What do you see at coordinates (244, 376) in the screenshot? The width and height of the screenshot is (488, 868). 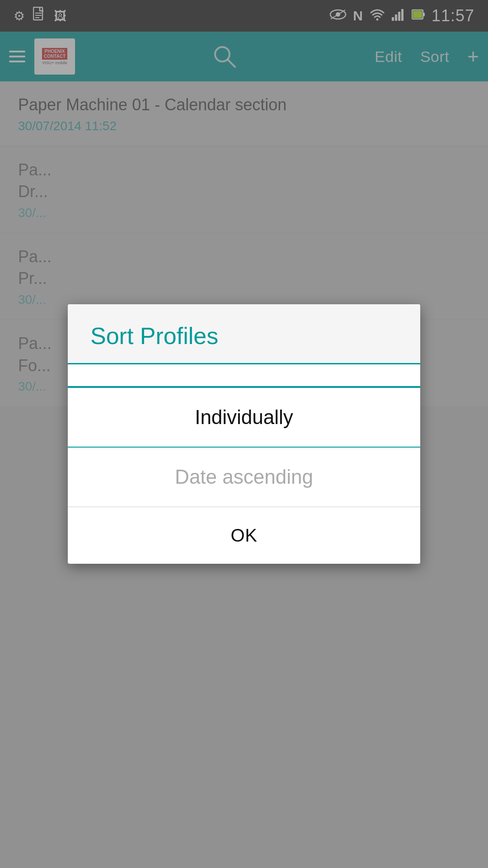 I see `dialog-spacer-top` at bounding box center [244, 376].